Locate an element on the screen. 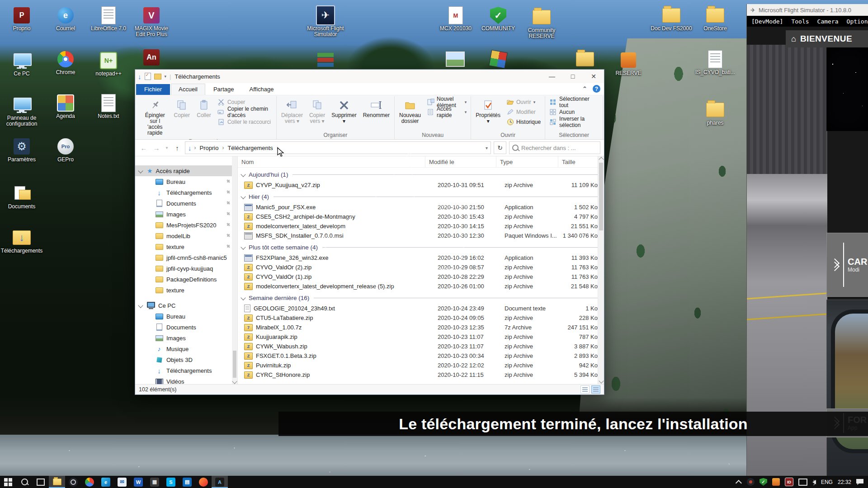 This screenshot has height=488, width=868. group-header: Aujourd'hui (1) is located at coordinates (422, 174).